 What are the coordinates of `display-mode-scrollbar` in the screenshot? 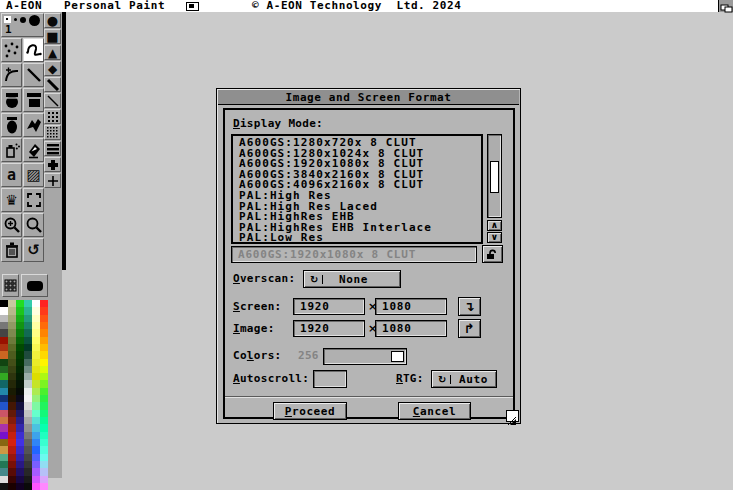 It's located at (494, 176).